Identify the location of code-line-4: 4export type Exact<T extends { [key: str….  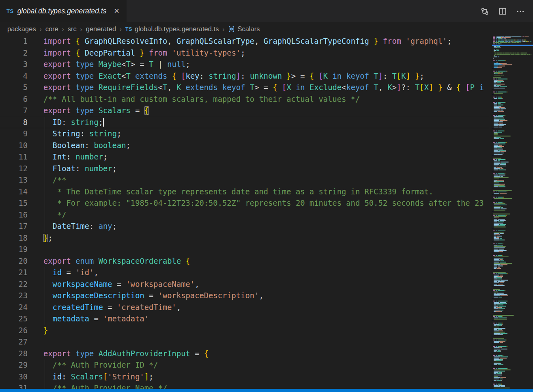
(245, 76).